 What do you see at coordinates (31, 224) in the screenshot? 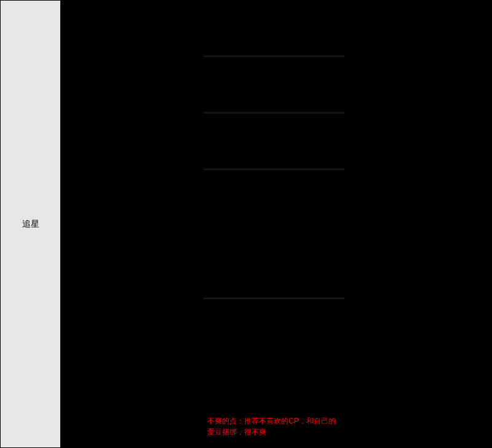
I see `left-label: 追星` at bounding box center [31, 224].